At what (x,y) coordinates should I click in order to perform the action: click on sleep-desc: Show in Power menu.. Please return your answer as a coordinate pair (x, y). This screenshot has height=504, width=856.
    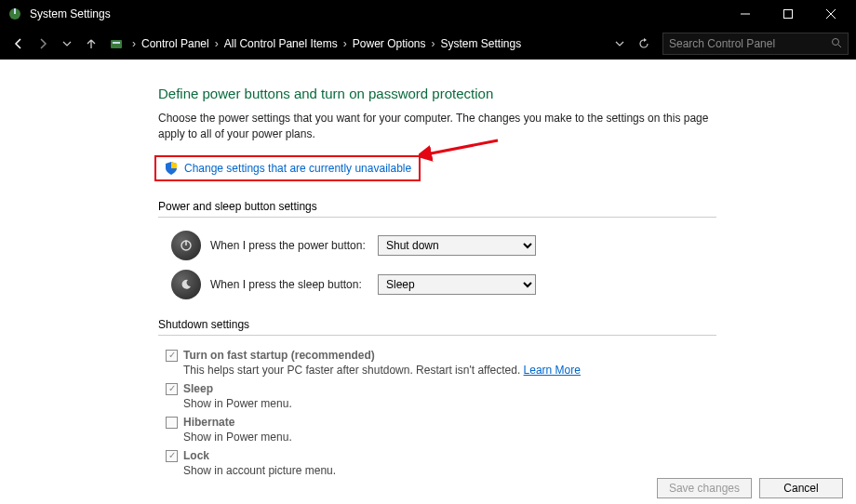
    Looking at the image, I should click on (238, 404).